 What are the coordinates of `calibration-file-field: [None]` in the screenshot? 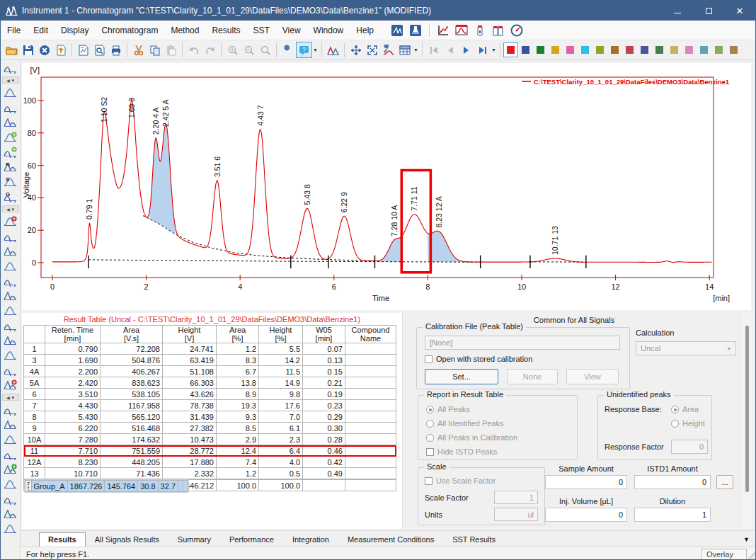 It's located at (522, 343).